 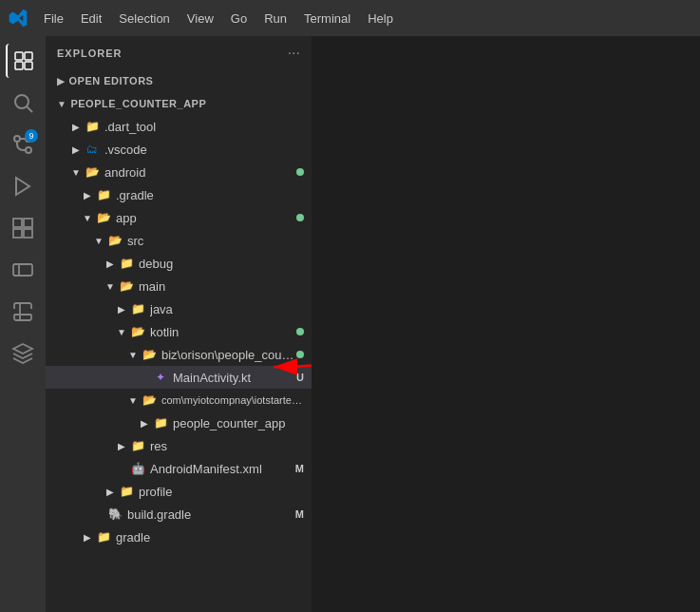 I want to click on project-section: ▼ PEOPLE_COUNTER_APP, so click(x=179, y=104).